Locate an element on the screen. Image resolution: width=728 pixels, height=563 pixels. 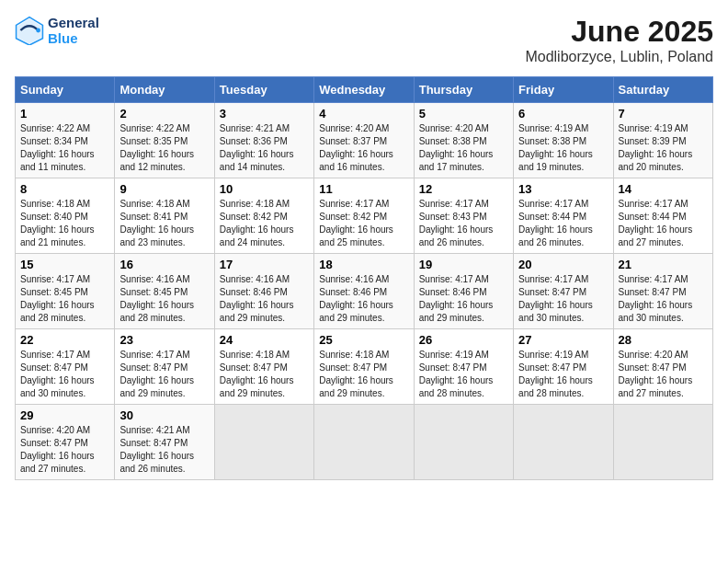
title-block: June 2025 Modliborzyce, Lublin, Poland is located at coordinates (620, 40).